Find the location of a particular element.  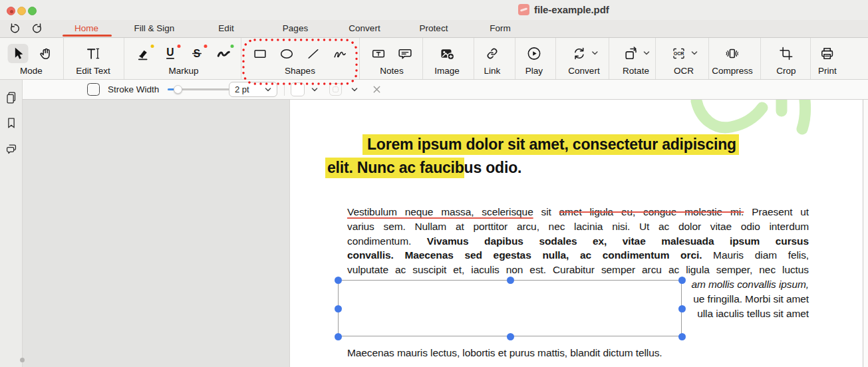

active-tab-indicator is located at coordinates (87, 36).